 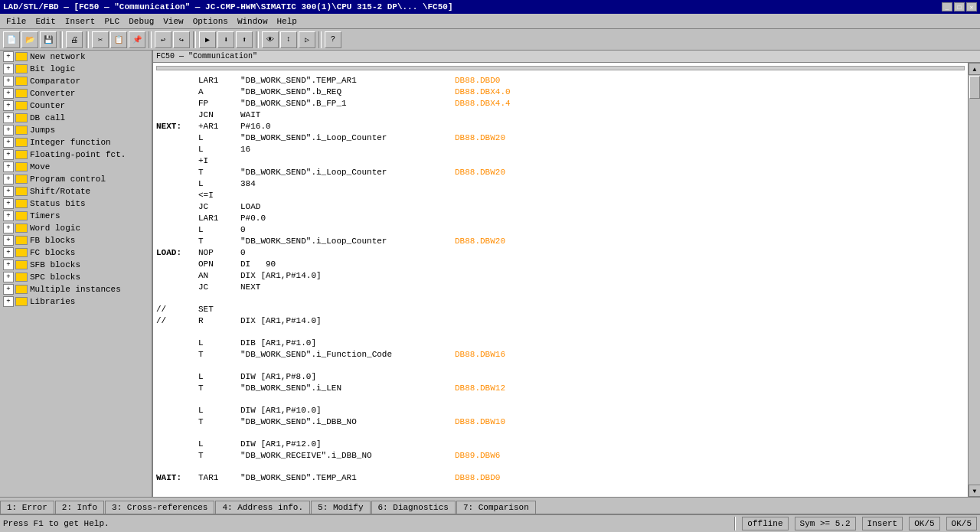 I want to click on code-comment: DB89.DBW6, so click(x=478, y=456).